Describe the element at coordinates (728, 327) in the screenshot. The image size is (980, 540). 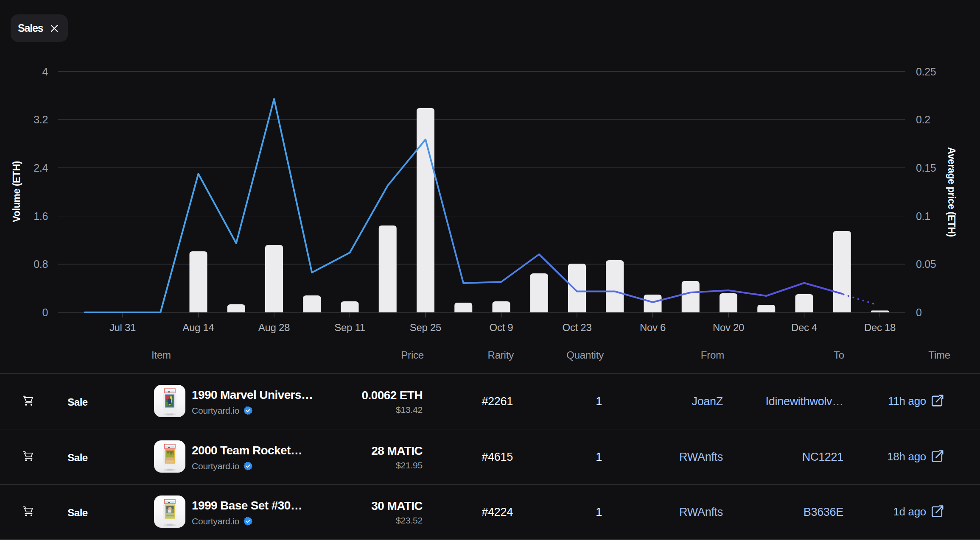
I see `svg-text: Nov 20` at that location.